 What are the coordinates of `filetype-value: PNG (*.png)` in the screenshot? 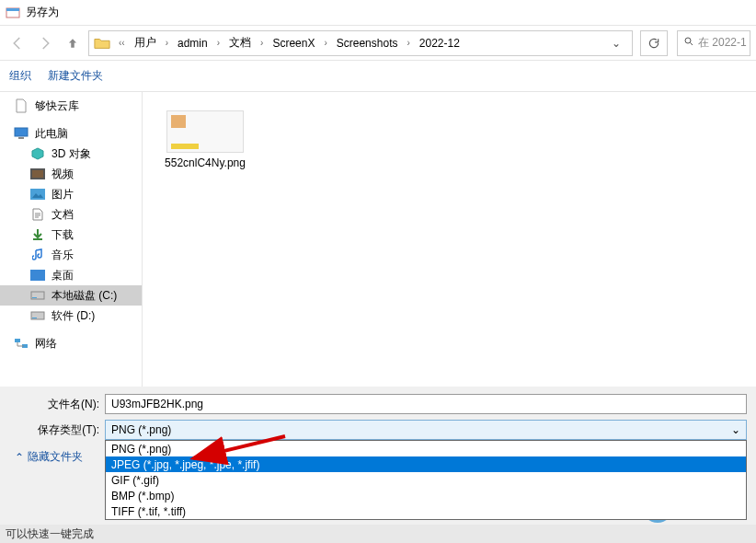 It's located at (142, 430).